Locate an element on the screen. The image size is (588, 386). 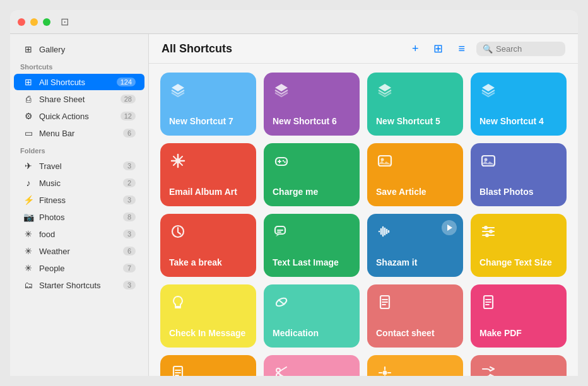
shortcut-card-charge-me: Charge me is located at coordinates (312, 175).